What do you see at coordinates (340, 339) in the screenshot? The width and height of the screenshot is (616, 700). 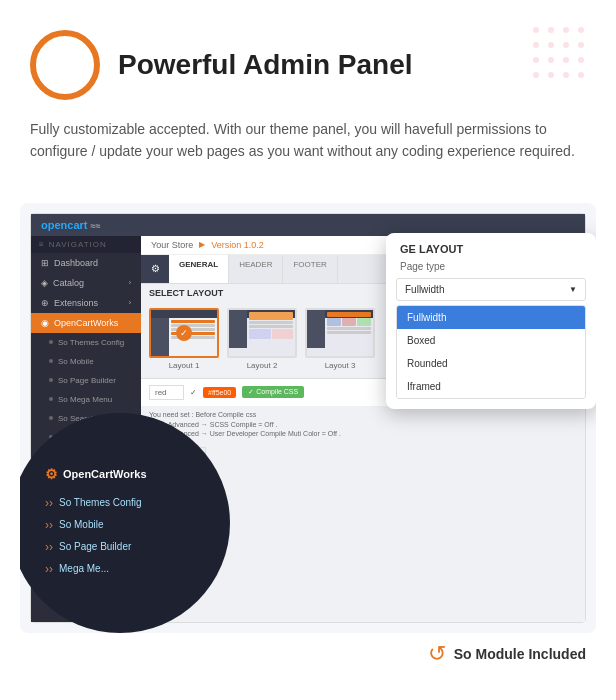 I see `layout-item-3: Layout 3` at bounding box center [340, 339].